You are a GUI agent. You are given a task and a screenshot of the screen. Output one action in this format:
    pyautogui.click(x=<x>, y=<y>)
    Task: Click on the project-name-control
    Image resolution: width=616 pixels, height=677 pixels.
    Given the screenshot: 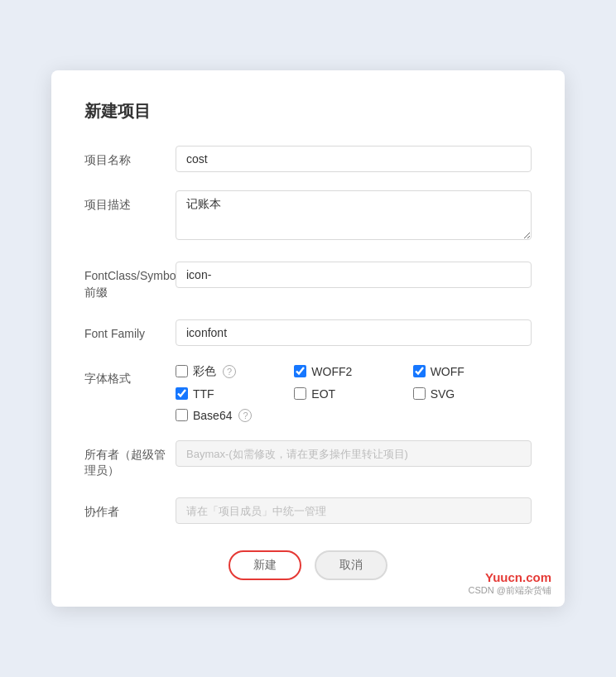 What is the action you would take?
    pyautogui.click(x=354, y=159)
    